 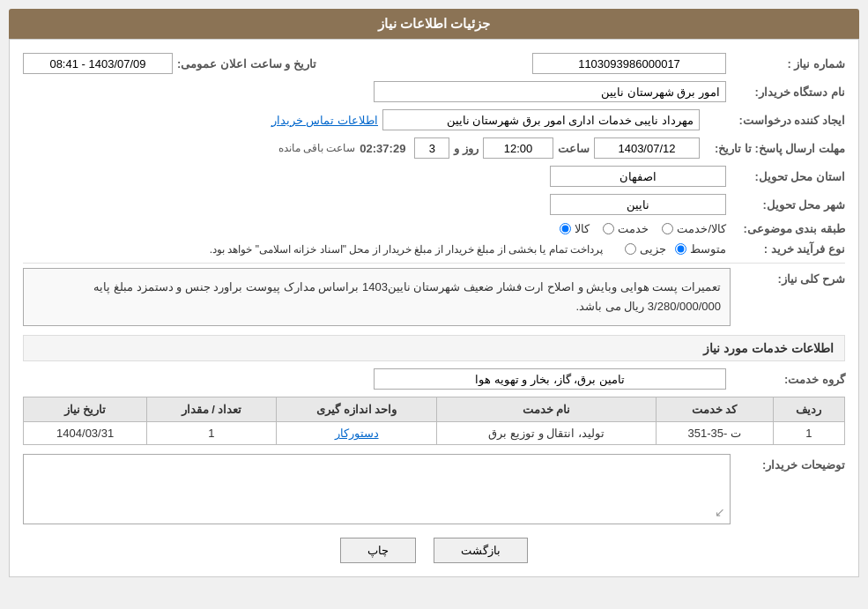 What do you see at coordinates (356, 410) in the screenshot?
I see `col-unit: واحد اندازه گیری` at bounding box center [356, 410].